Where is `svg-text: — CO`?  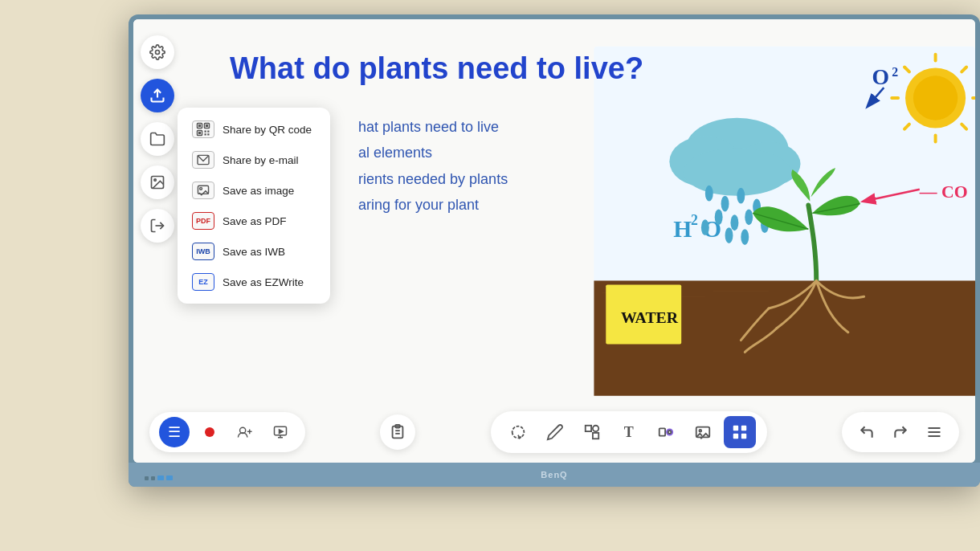 svg-text: — CO is located at coordinates (943, 192).